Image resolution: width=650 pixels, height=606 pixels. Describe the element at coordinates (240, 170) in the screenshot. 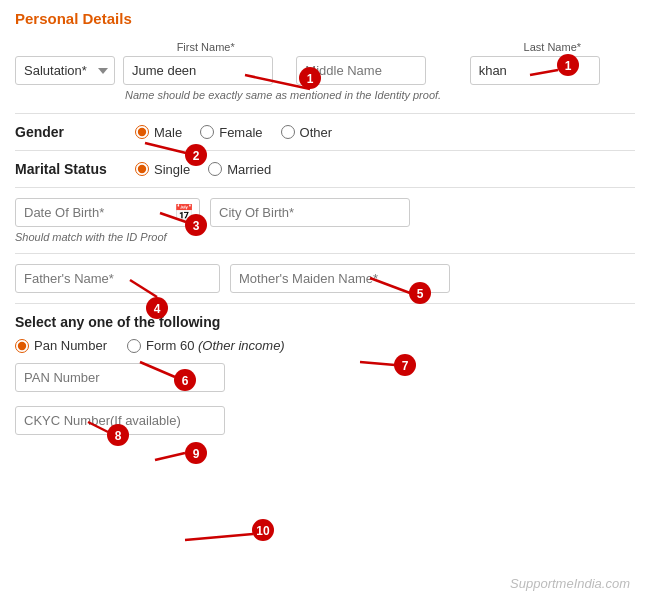

I see `marital-married: Married` at that location.